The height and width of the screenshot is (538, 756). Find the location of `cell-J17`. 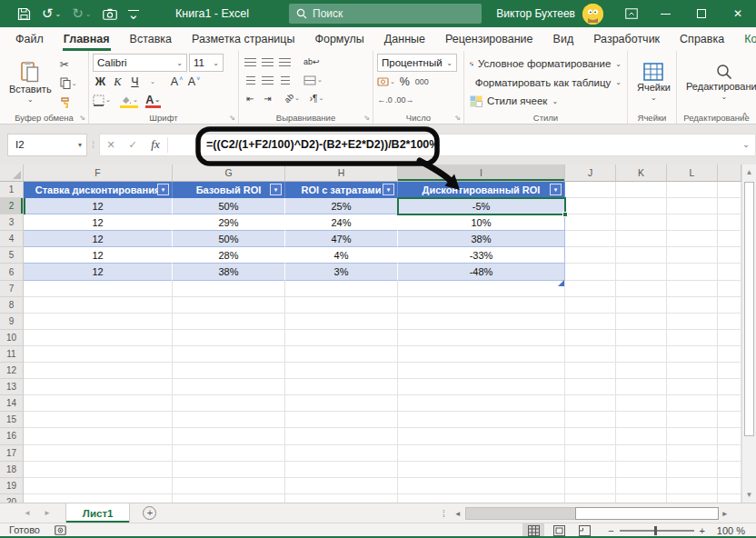

cell-J17 is located at coordinates (591, 453).